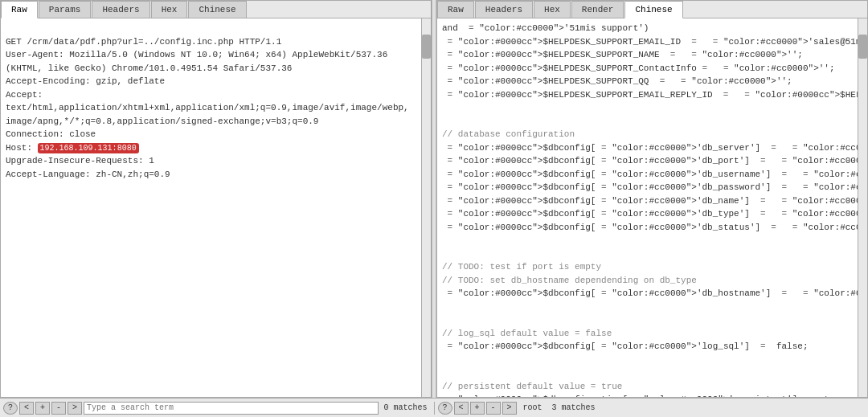 Image resolution: width=868 pixels, height=417 pixels. I want to click on right-tab-headers: Headers, so click(504, 10).